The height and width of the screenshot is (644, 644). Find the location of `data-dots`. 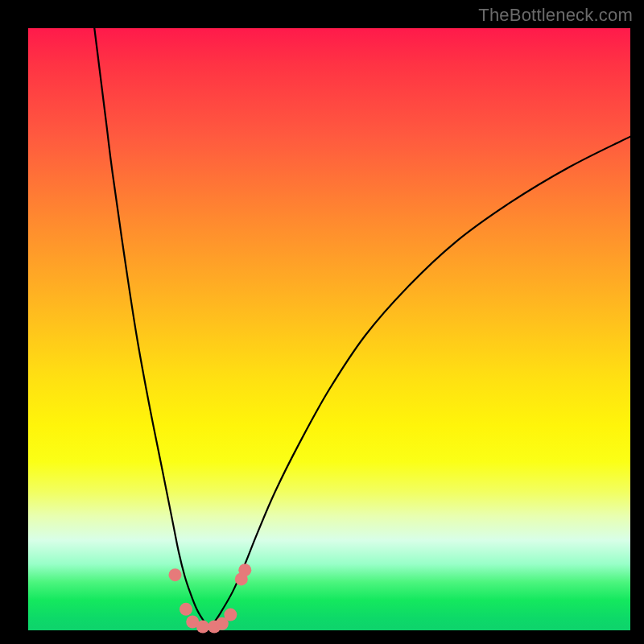

data-dots is located at coordinates (211, 598).